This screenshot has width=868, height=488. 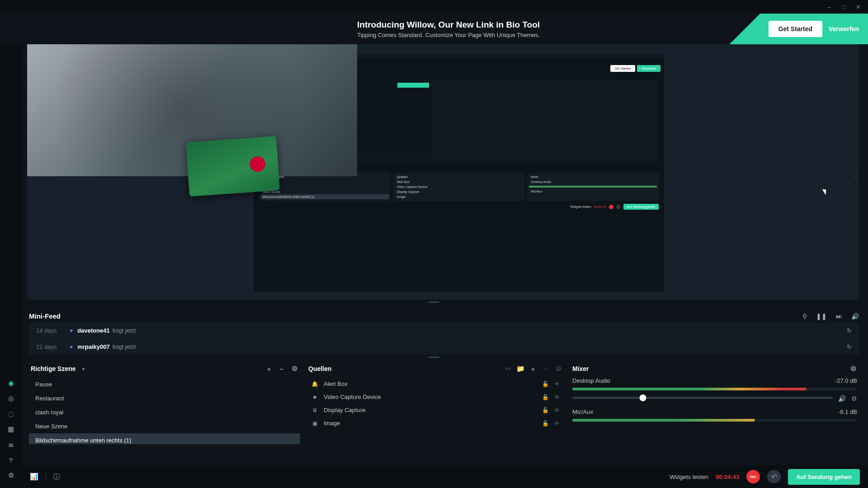 I want to click on mixer-meter, so click(x=715, y=389).